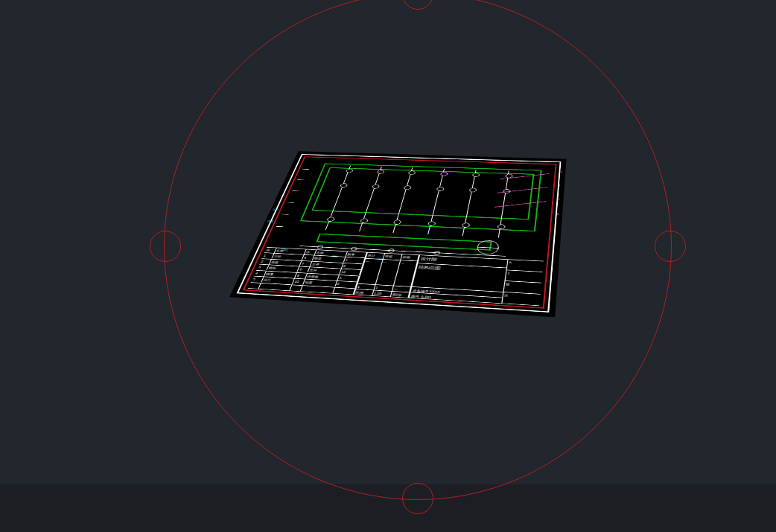  I want to click on orbit-handle-top, so click(418, 4).